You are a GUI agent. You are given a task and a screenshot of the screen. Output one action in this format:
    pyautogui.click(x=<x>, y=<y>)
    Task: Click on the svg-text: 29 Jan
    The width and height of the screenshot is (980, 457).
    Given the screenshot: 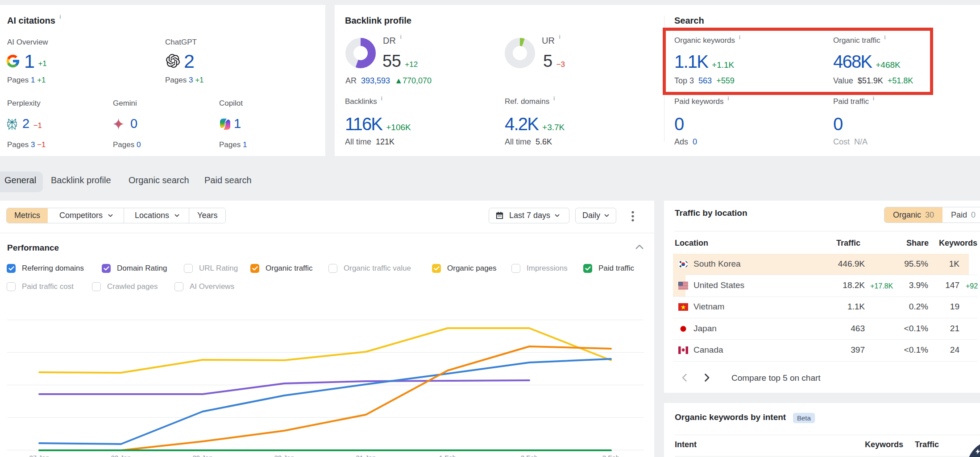 What is the action you would take?
    pyautogui.click(x=203, y=456)
    